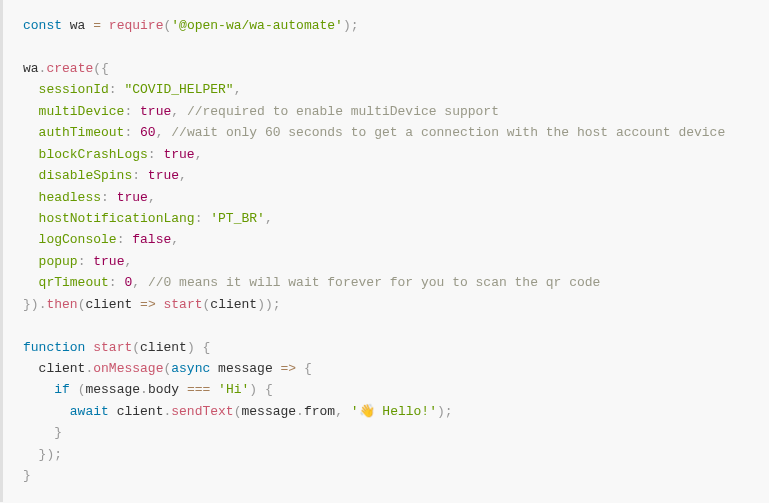  Describe the element at coordinates (320, 412) in the screenshot. I see `property-access: from` at that location.